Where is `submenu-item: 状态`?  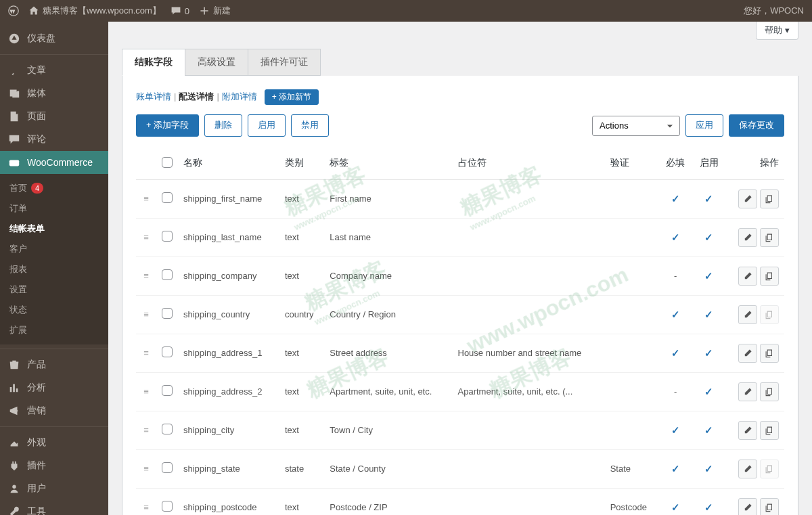 submenu-item: 状态 is located at coordinates (54, 310).